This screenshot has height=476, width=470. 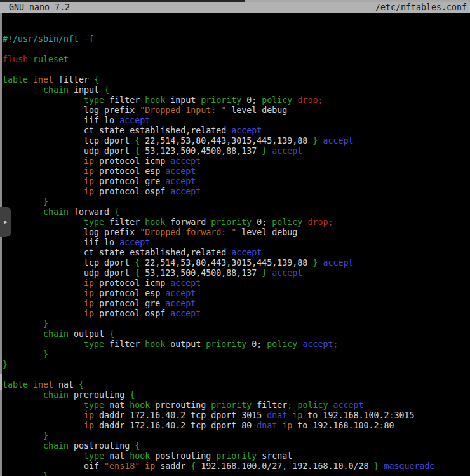 What do you see at coordinates (236, 405) in the screenshot?
I see `code-line: type nat hook prerouting priority filter…` at bounding box center [236, 405].